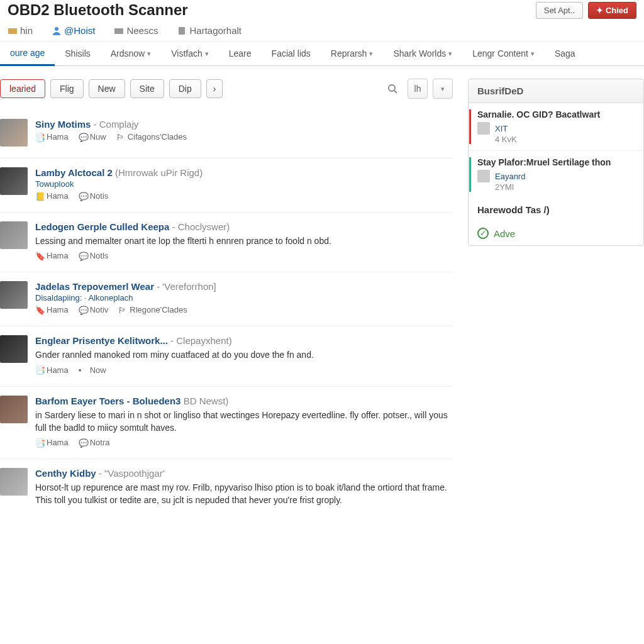  I want to click on post-item: Englear Prisentye Kelitwork... - Clepayx…, so click(226, 356).